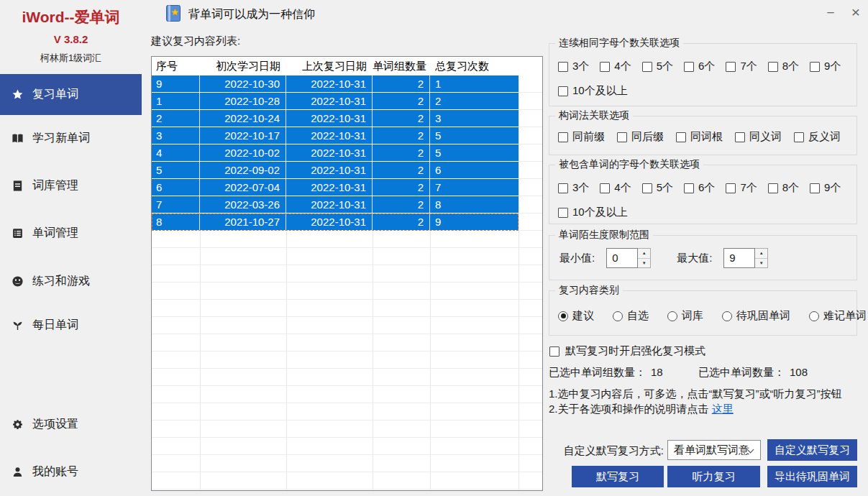  Describe the element at coordinates (70, 472) in the screenshot. I see `sidebar-item-my-account: 我的账号` at that location.